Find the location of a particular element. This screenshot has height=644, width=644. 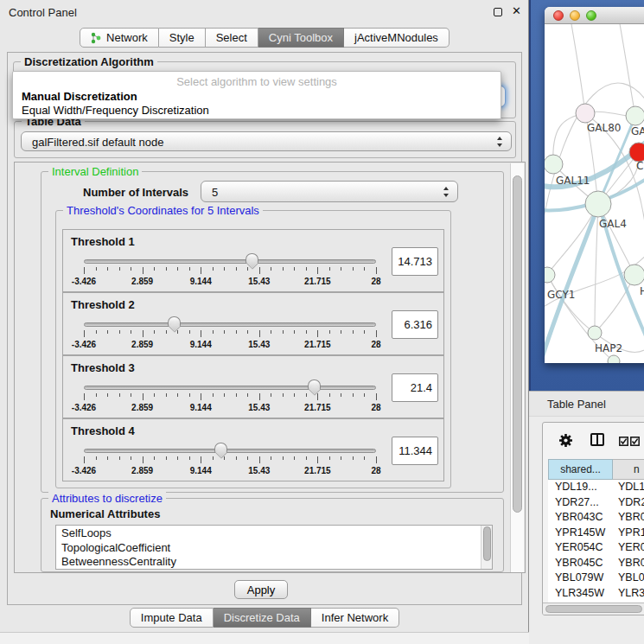

table-cell: YLR3 is located at coordinates (628, 594).